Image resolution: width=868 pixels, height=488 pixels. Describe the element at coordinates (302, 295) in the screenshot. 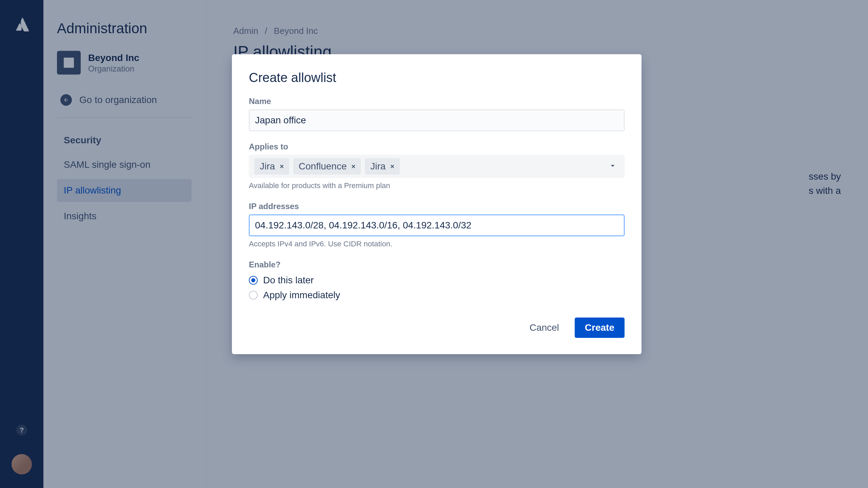

I see `radio-label: Apply immediately` at that location.